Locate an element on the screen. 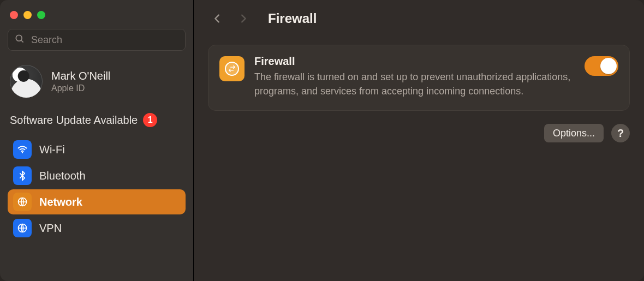  account-subtitle: Apple ID is located at coordinates (81, 88).